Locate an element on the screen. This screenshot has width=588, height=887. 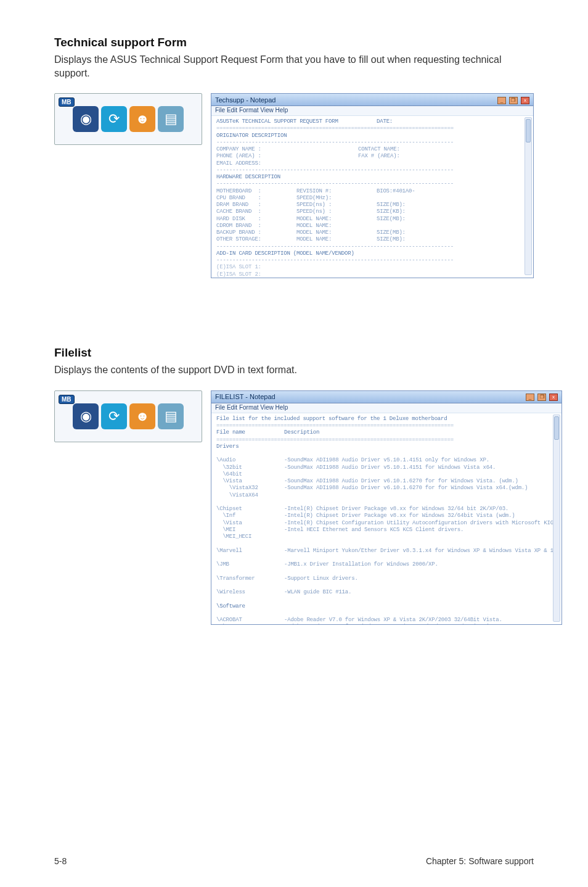
sect-addin: ADD-IN CARD DESCRIPTION (MODEL NAME/VEND… is located at coordinates (285, 254).